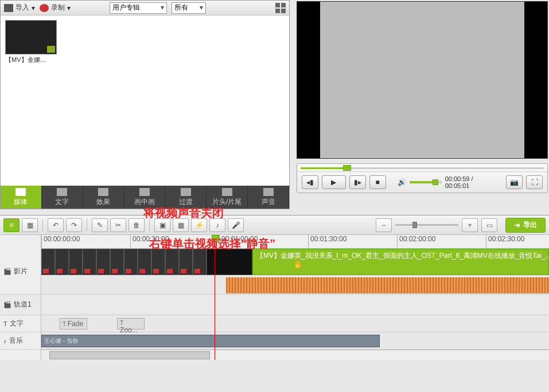 This screenshot has width=549, height=392. What do you see at coordinates (211, 341) in the screenshot?
I see `music-clip: 王心凌 - 当你` at bounding box center [211, 341].